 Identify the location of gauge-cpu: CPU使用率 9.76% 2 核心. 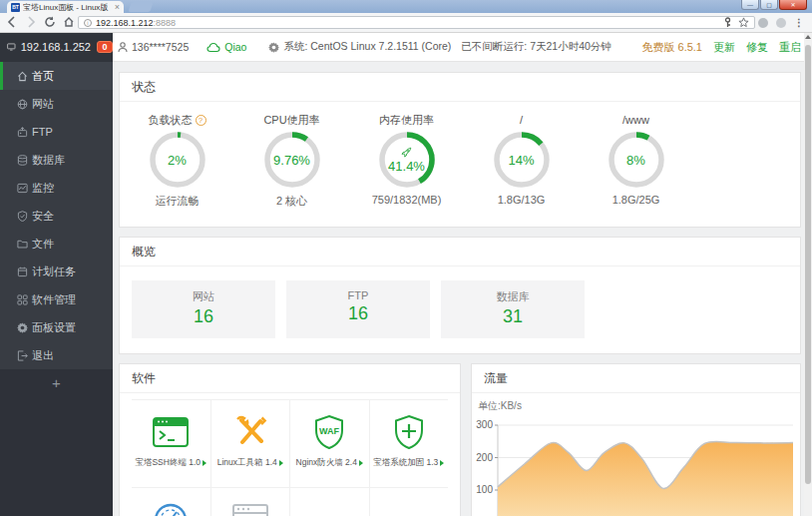
(291, 160).